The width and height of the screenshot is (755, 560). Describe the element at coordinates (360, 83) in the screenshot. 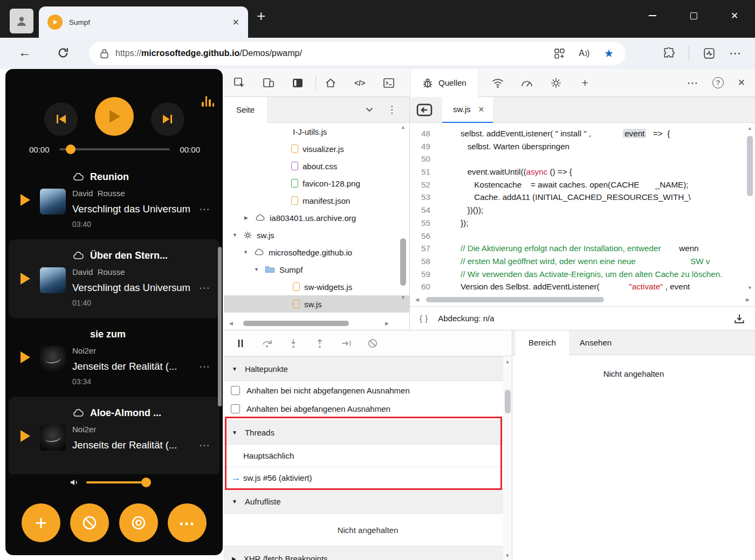

I see `tool-elements-button: </>` at that location.